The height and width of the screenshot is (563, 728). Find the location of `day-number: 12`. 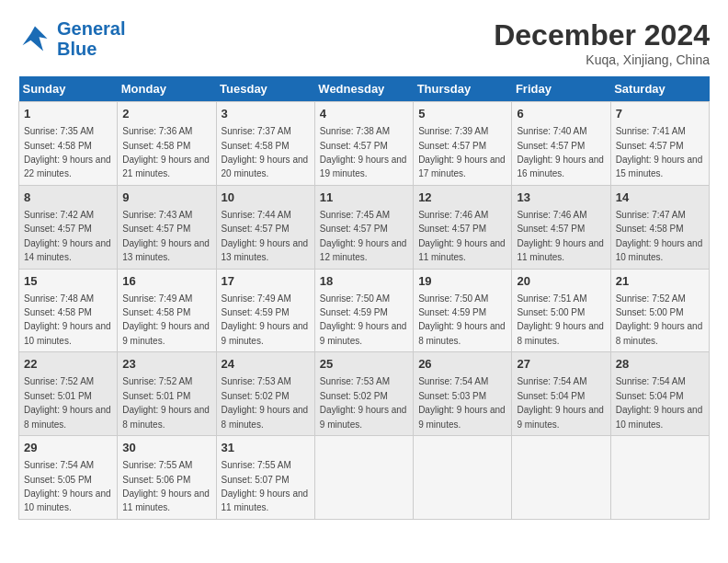

day-number: 12 is located at coordinates (462, 198).